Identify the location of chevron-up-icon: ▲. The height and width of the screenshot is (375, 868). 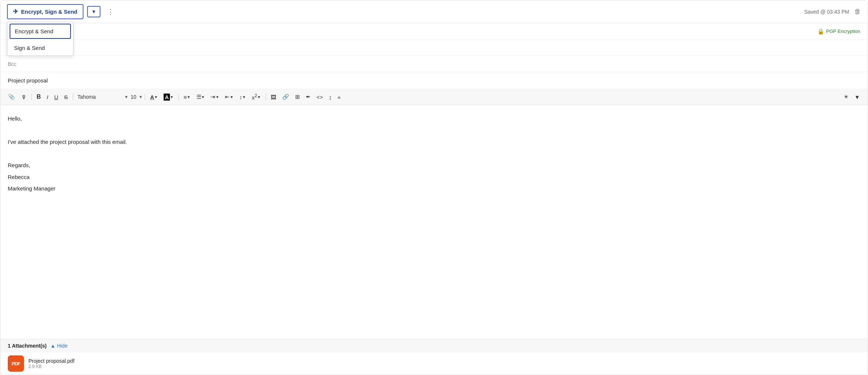
(53, 346).